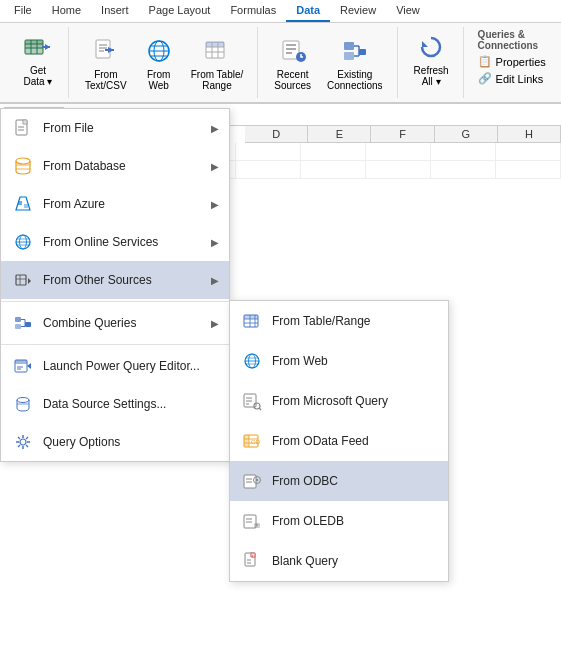 The height and width of the screenshot is (651, 561). I want to click on queries-section: Queries & Connections 📋 Properties 🔗 Edi…, so click(512, 57).